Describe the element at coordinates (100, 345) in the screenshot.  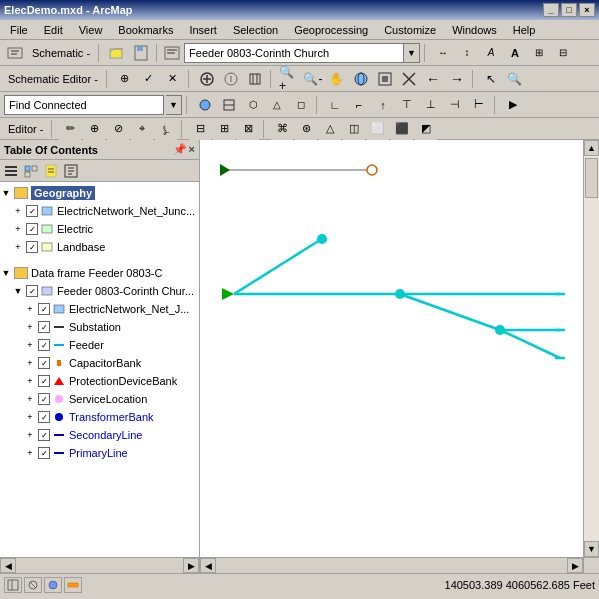
I see `toc-item-feeder-layer: + ✓ Feeder` at that location.